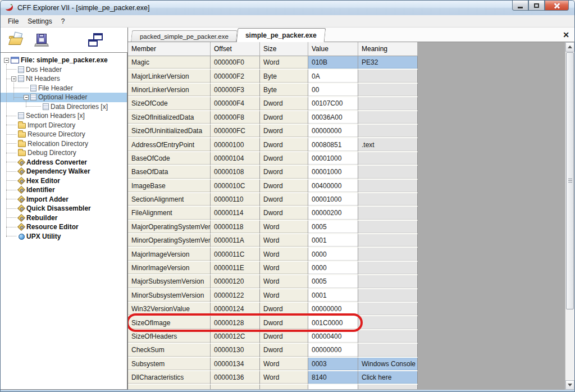 This screenshot has height=392, width=575. What do you see at coordinates (273, 76) in the screenshot?
I see `table-row-majorlinkerversion: MajorLinkerVersion000000F2Byte0A` at bounding box center [273, 76].